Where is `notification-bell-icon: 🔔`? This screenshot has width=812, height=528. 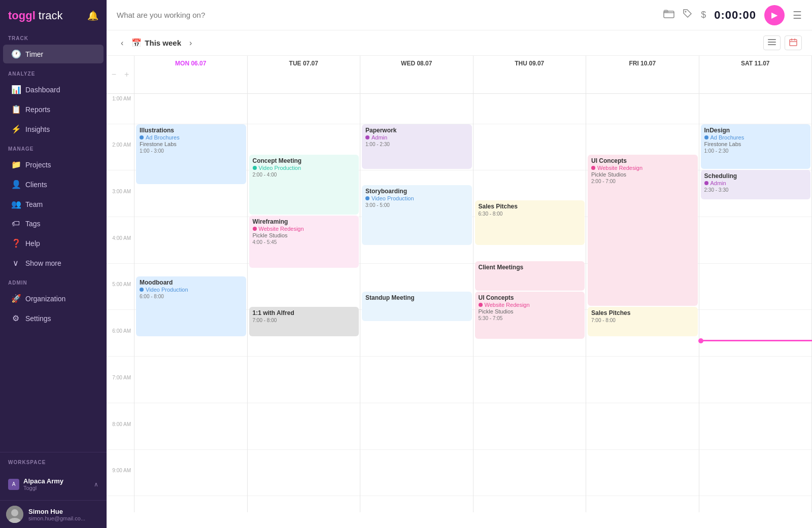 notification-bell-icon: 🔔 is located at coordinates (93, 16).